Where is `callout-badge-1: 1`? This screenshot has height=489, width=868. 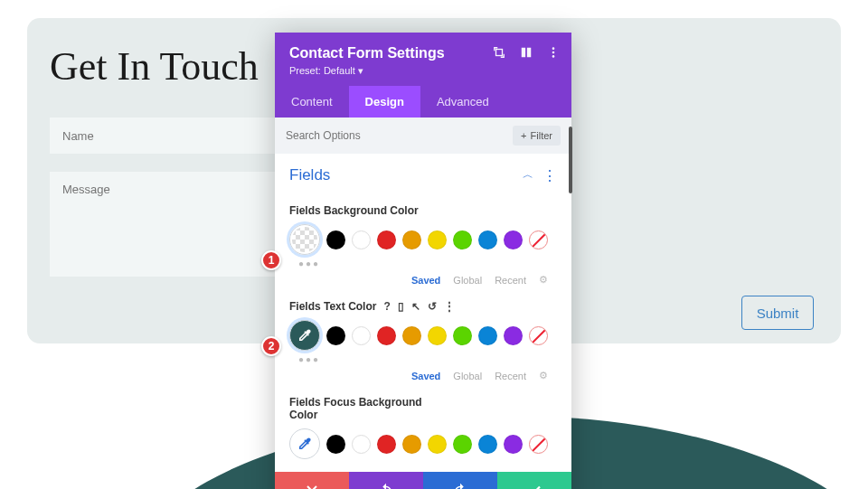 callout-badge-1: 1 is located at coordinates (271, 260).